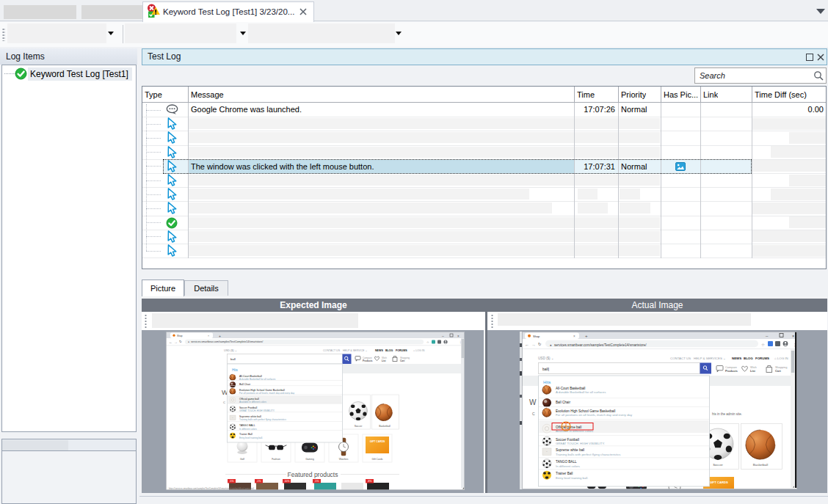 The width and height of the screenshot is (828, 504). What do you see at coordinates (211, 489) in the screenshot?
I see `svg-text:https://services.smartbear.com: https://services.smartbear.com/samples/T…` at bounding box center [211, 489].